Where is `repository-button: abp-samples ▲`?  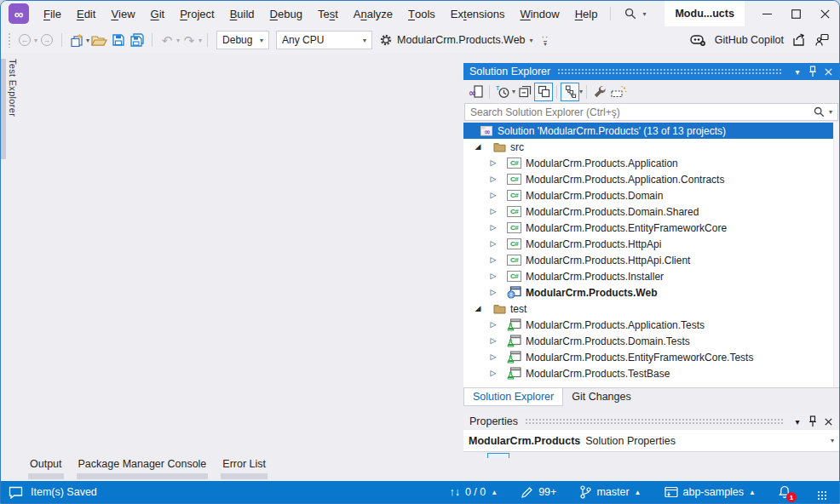 repository-button: abp-samples ▲ is located at coordinates (711, 492).